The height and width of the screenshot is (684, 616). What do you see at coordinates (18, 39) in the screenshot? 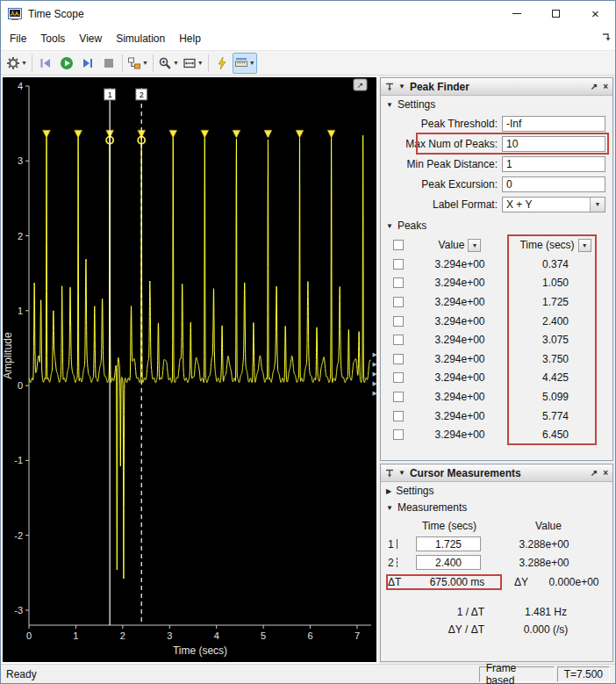
I see `menu-file: File` at bounding box center [18, 39].